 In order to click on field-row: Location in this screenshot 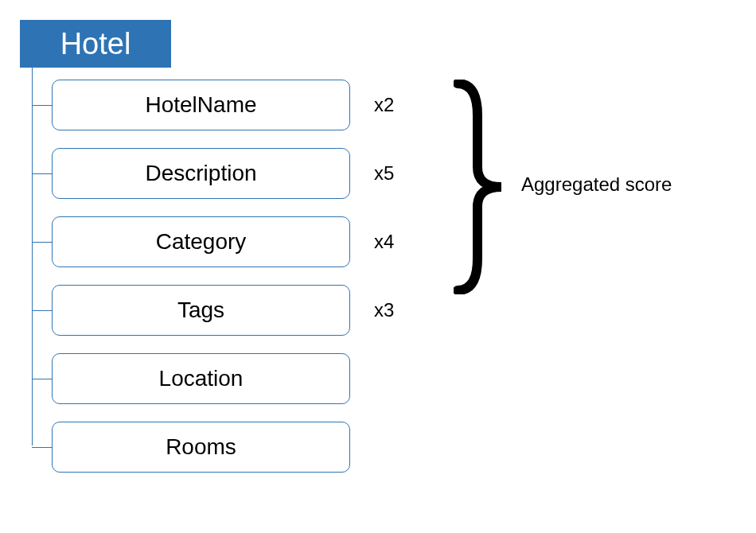, I will do `click(223, 379)`.